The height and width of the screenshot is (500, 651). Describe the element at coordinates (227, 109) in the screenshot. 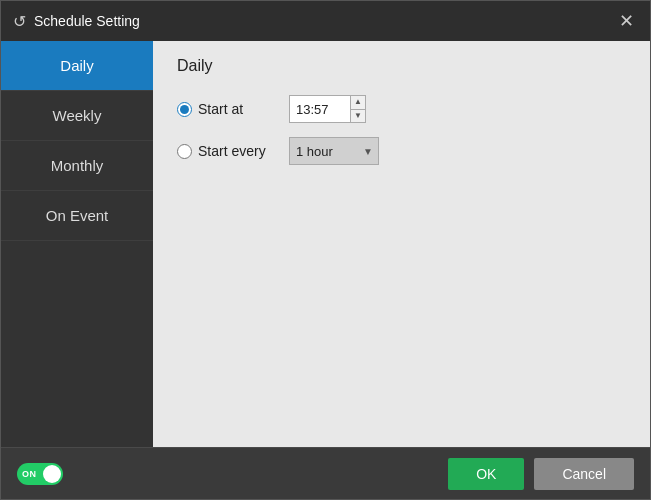

I see `start-at-radio-label: Start at` at that location.